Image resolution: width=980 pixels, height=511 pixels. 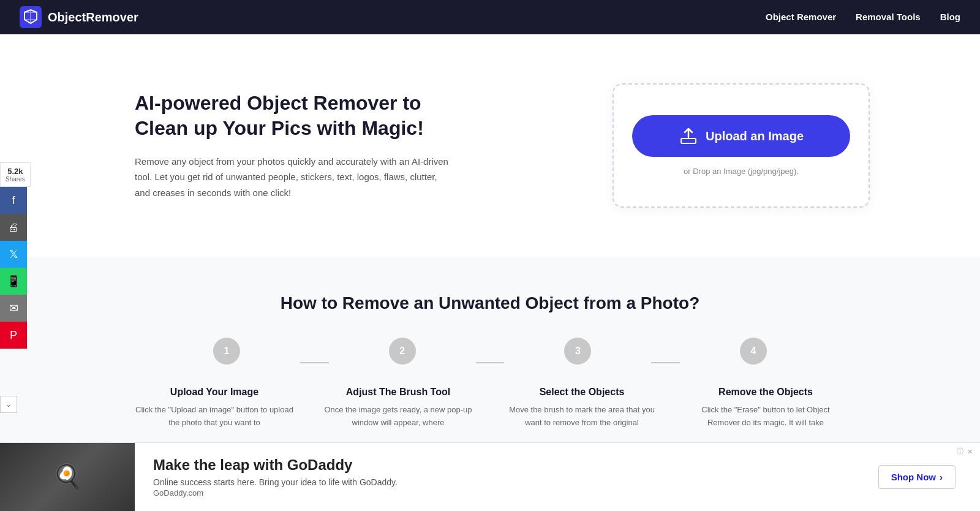 What do you see at coordinates (402, 356) in the screenshot?
I see `step-header-2: 2` at bounding box center [402, 356].